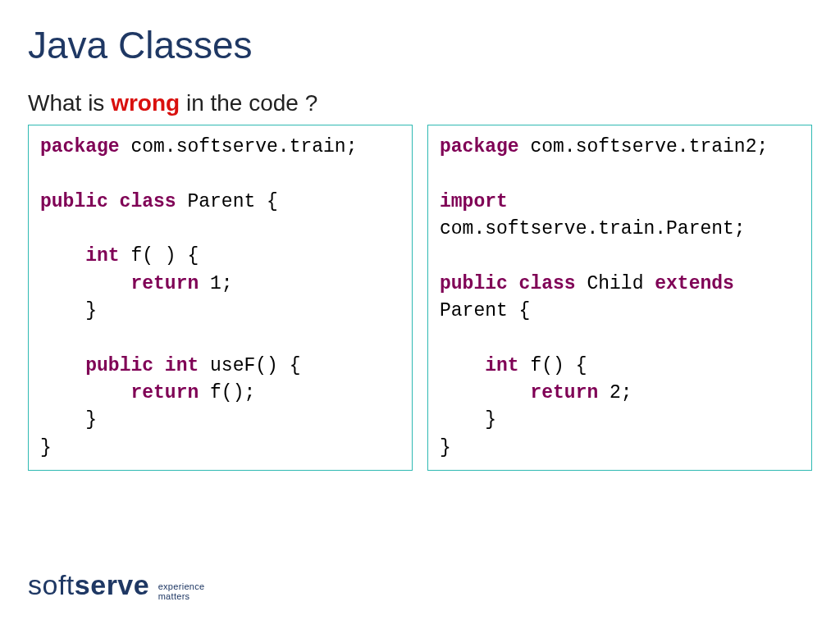 This screenshot has height=629, width=840. What do you see at coordinates (145, 103) in the screenshot?
I see `subtitle-emphasis: wrong` at bounding box center [145, 103].